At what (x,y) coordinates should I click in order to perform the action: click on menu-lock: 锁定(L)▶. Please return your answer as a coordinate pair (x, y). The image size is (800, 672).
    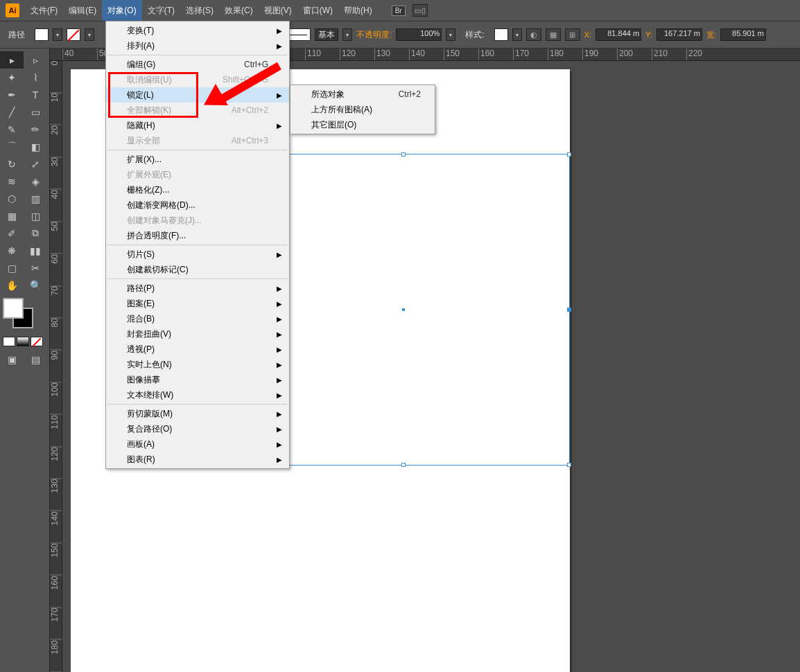
    Looking at the image, I should click on (198, 95).